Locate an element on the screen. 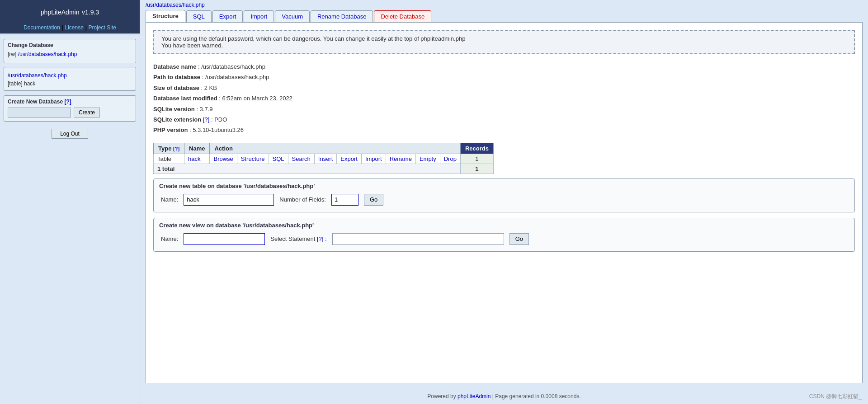  create-table-go-button: Go is located at coordinates (373, 200).